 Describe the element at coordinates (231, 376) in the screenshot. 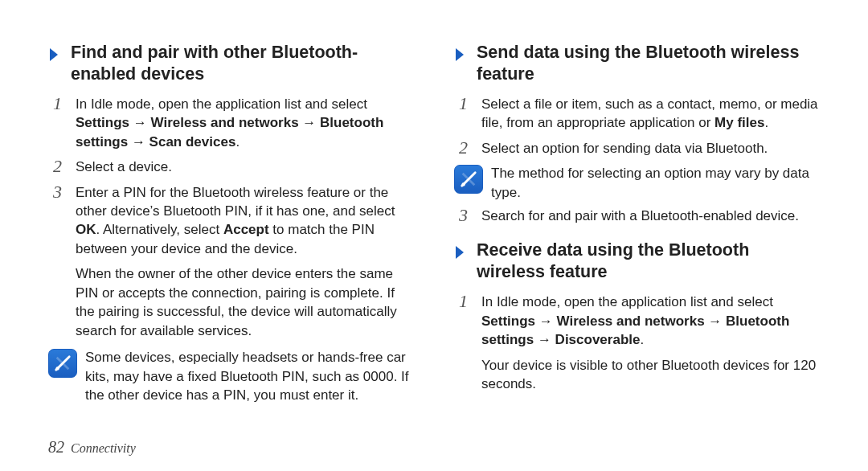

I see `note-block: Some devices, especially headsets or han…` at that location.